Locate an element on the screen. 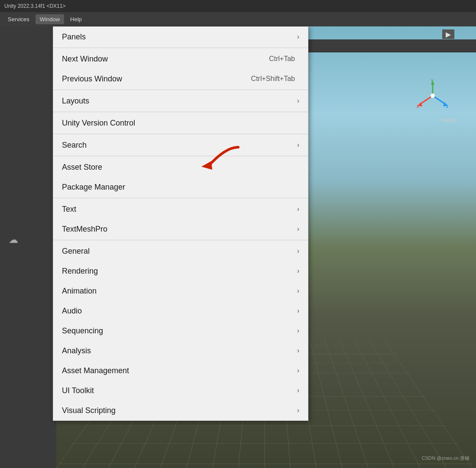  analysis-label: Analysis is located at coordinates (179, 351).